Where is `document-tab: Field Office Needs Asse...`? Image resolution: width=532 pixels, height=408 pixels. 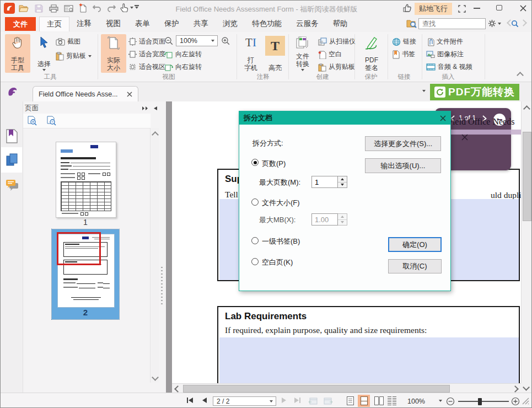 document-tab: Field Office Needs Asse... is located at coordinates (85, 94).